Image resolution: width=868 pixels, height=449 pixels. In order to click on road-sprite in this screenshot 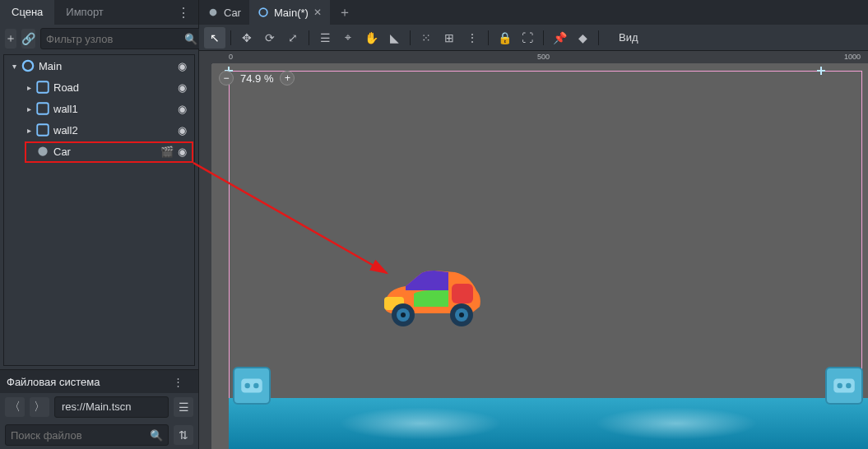, I will do `click(548, 424)`.